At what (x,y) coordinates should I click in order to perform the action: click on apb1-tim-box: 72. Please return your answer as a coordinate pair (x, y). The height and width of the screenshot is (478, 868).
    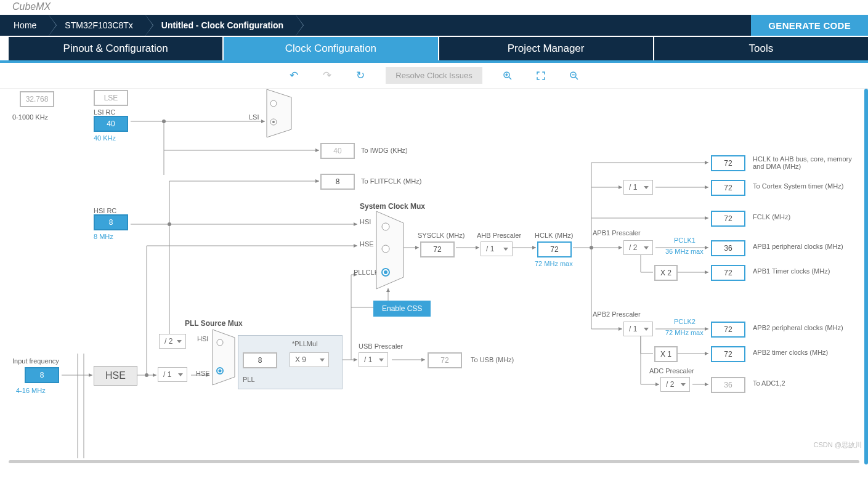
    Looking at the image, I should click on (728, 273).